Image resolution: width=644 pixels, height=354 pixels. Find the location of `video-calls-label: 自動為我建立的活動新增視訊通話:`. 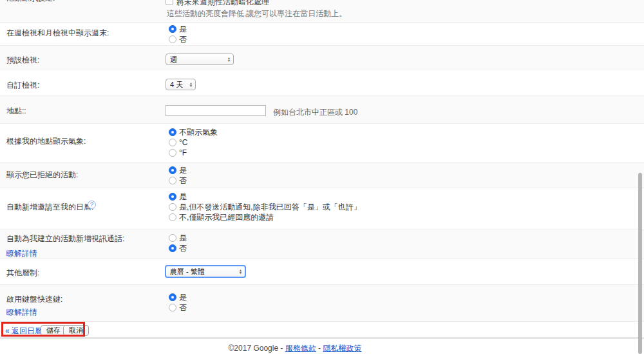

video-calls-label: 自動為我建立的活動新增視訊通話: is located at coordinates (66, 239).